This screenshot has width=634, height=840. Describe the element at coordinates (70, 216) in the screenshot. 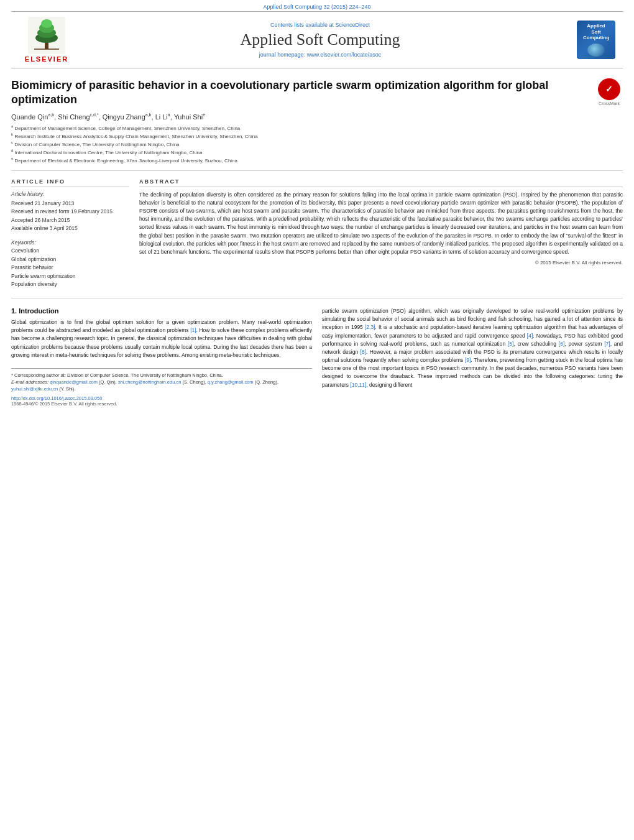

I see `received-date: Received 21 January 2013 Received in rev…` at that location.